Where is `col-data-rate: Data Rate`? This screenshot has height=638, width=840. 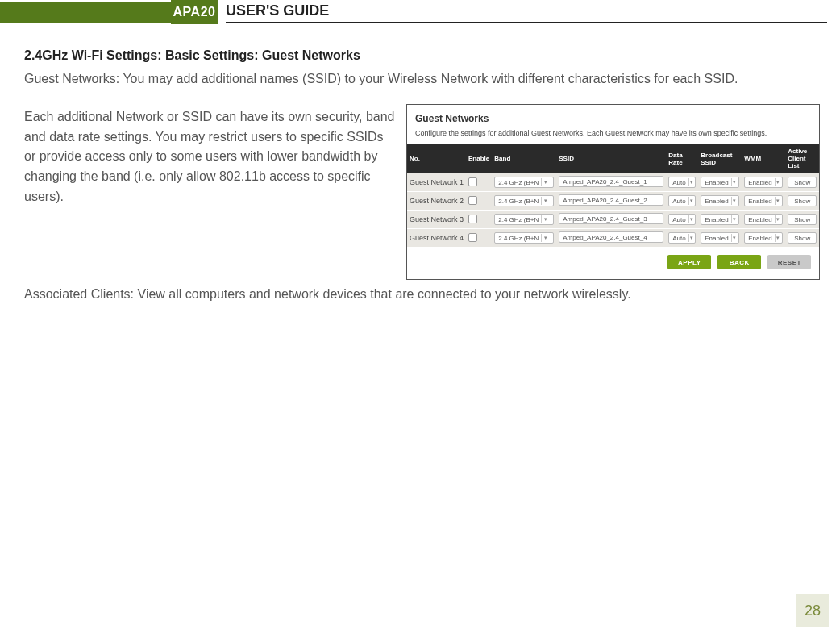 col-data-rate: Data Rate is located at coordinates (682, 159).